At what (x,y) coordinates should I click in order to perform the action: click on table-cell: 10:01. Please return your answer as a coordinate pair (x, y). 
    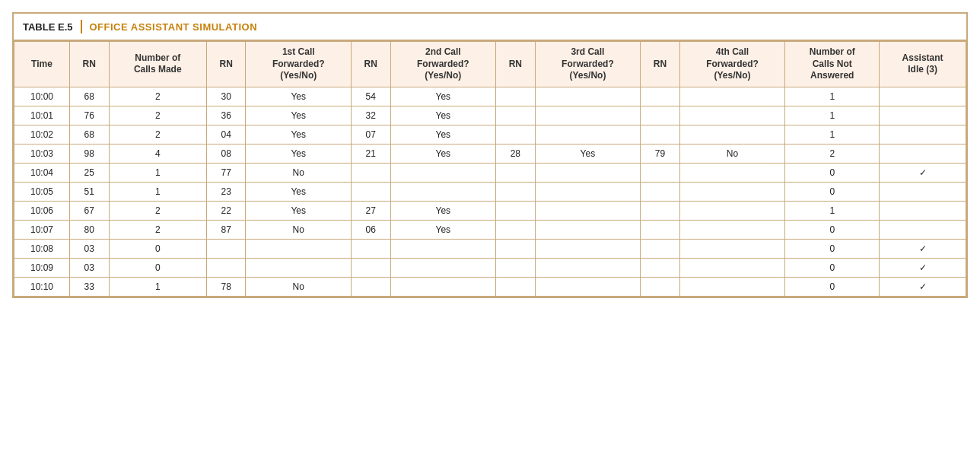
    Looking at the image, I should click on (43, 116).